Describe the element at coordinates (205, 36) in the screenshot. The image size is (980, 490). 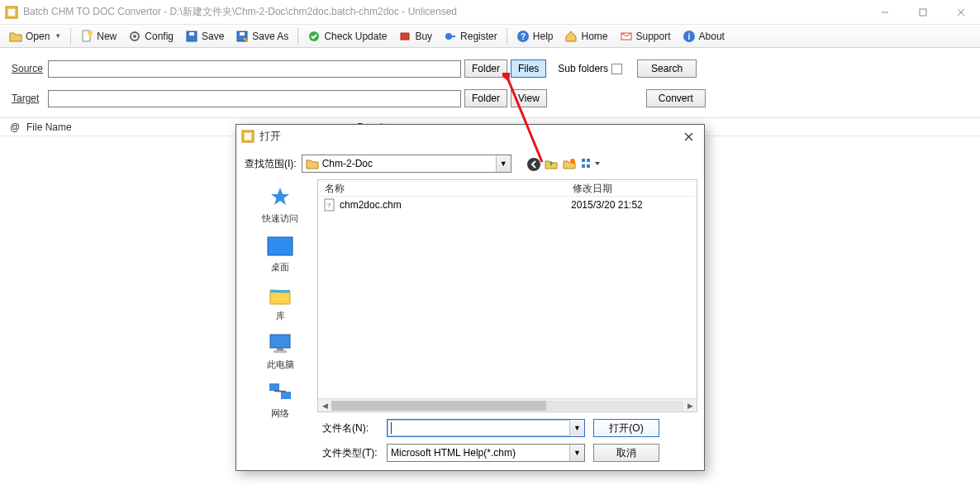
I see `save-button: Save` at that location.